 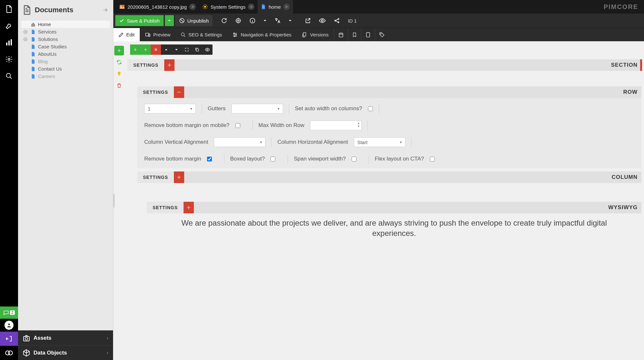 I want to click on spinner-icon: ▲▼, so click(x=359, y=125).